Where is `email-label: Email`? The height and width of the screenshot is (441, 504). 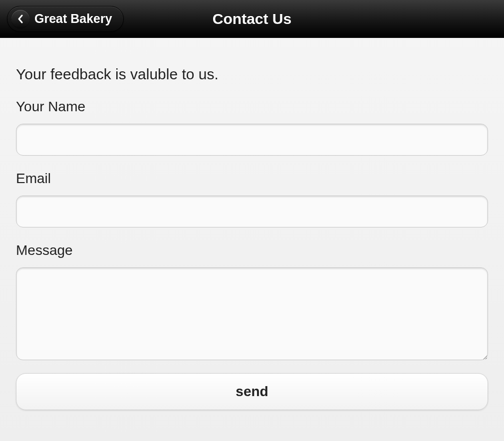
email-label: Email is located at coordinates (252, 179).